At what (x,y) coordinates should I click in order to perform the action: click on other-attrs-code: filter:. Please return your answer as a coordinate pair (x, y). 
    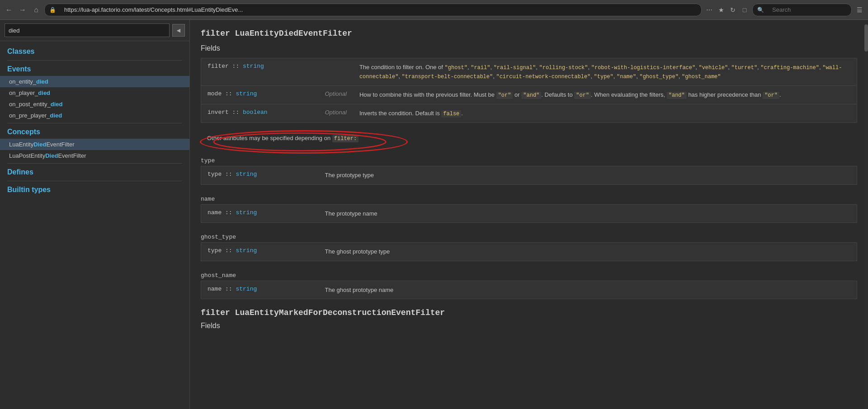
    Looking at the image, I should click on (345, 139).